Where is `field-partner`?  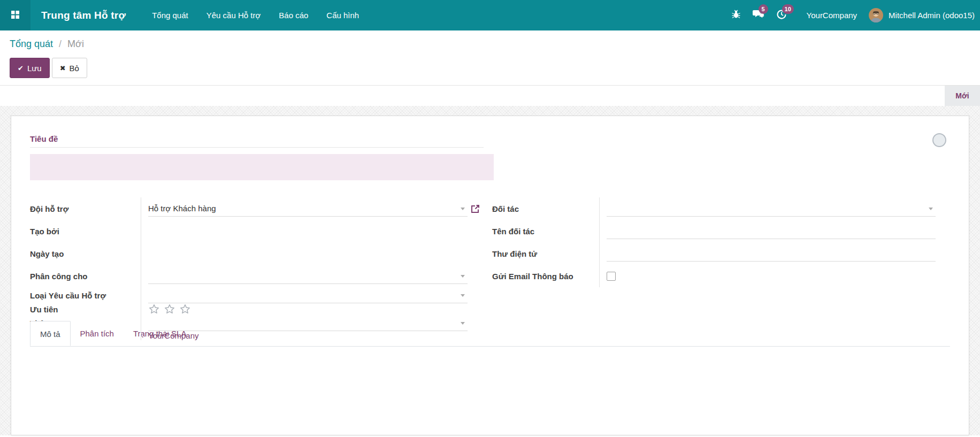
field-partner is located at coordinates (767, 209).